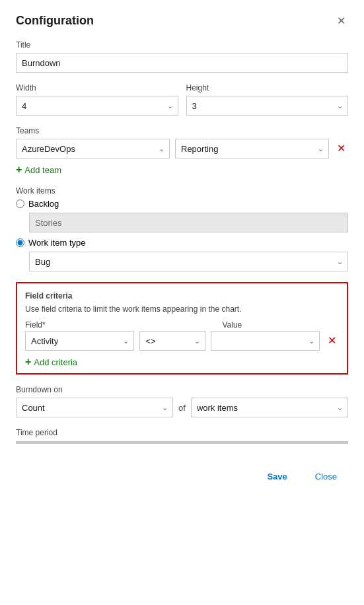 The width and height of the screenshot is (364, 605). I want to click on work-items-label: Work items, so click(182, 191).